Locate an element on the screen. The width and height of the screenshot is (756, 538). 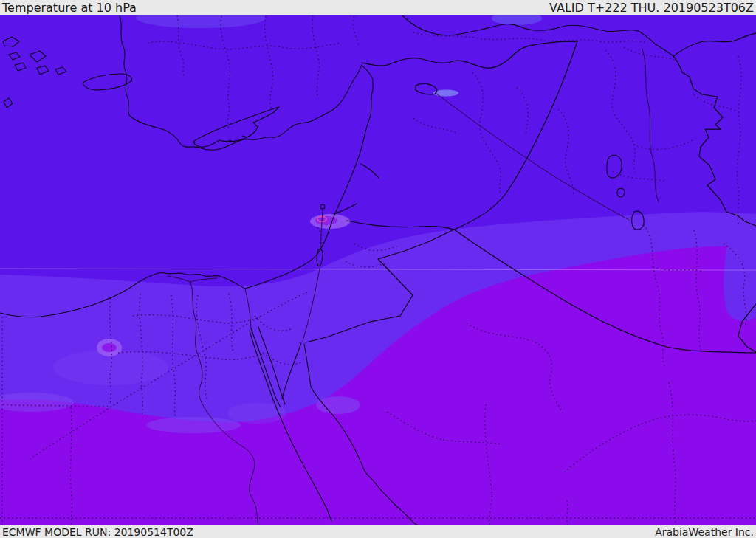
model-run-label: ECMWF MODEL RUN: 20190514T00Z is located at coordinates (97, 532).